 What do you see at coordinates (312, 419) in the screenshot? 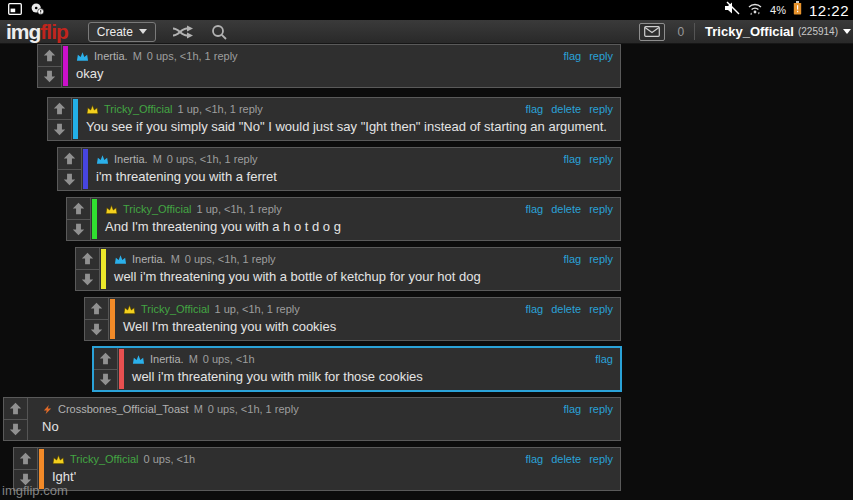
I see `comment-row: Crossbones_Official_Toast M 0 ups, <1h, …` at bounding box center [312, 419].